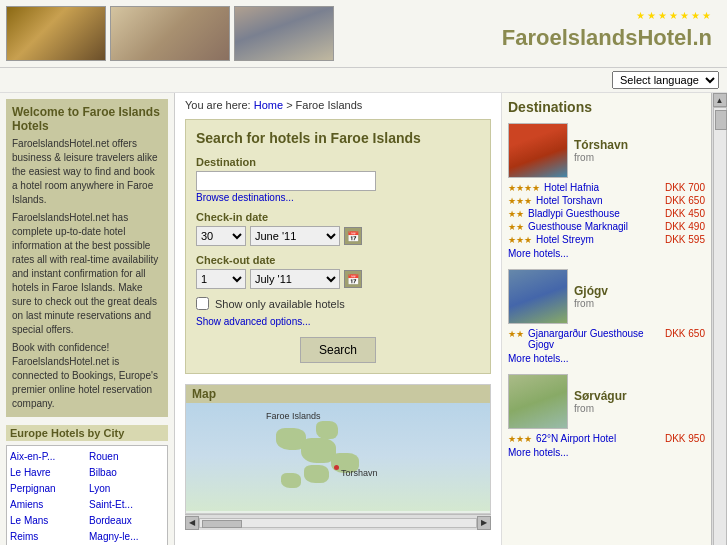  Describe the element at coordinates (170, 34) in the screenshot. I see `header-photos` at that location.